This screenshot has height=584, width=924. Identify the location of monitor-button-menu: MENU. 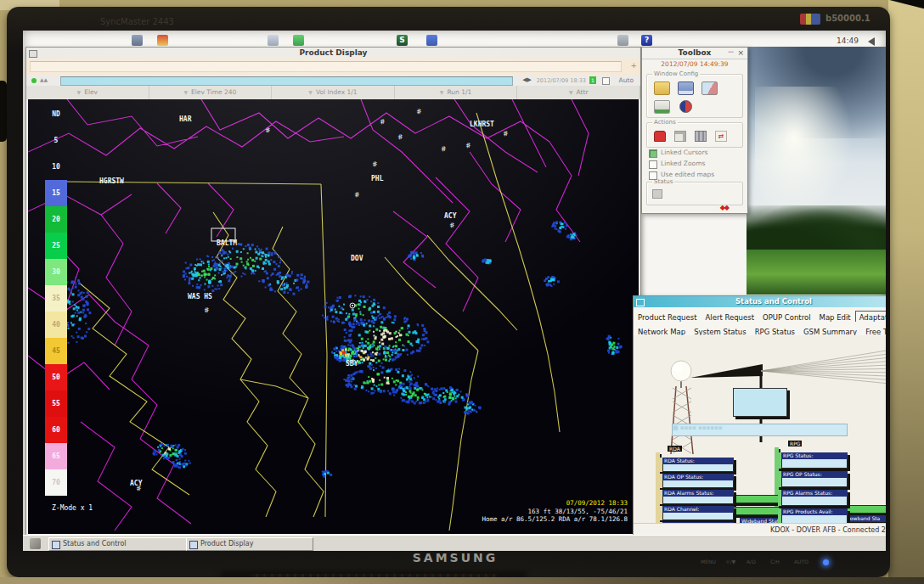
(708, 562).